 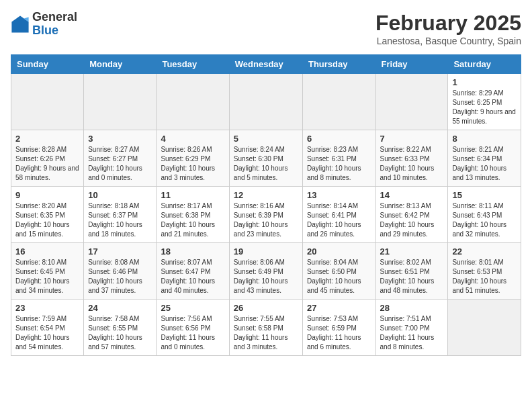 I want to click on week-row-1: 1Sunrise: 8:29 AM Sunset: 6:25 PM Daylig…, so click(x=266, y=102).